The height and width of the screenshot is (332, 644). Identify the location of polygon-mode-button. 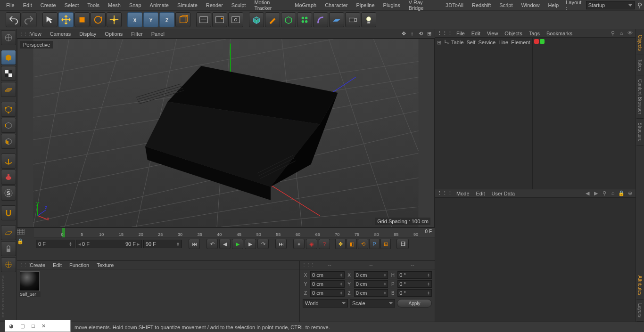
(8, 141).